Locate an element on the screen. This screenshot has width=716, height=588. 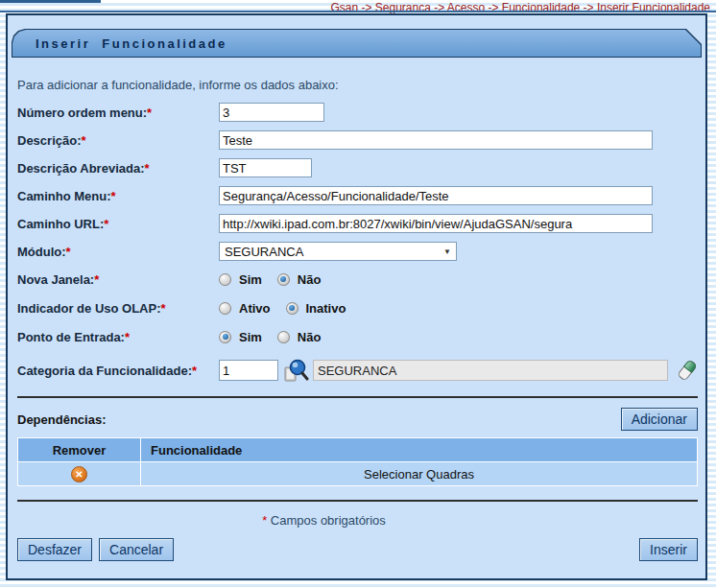
descricao-abreviada-input is located at coordinates (265, 168).